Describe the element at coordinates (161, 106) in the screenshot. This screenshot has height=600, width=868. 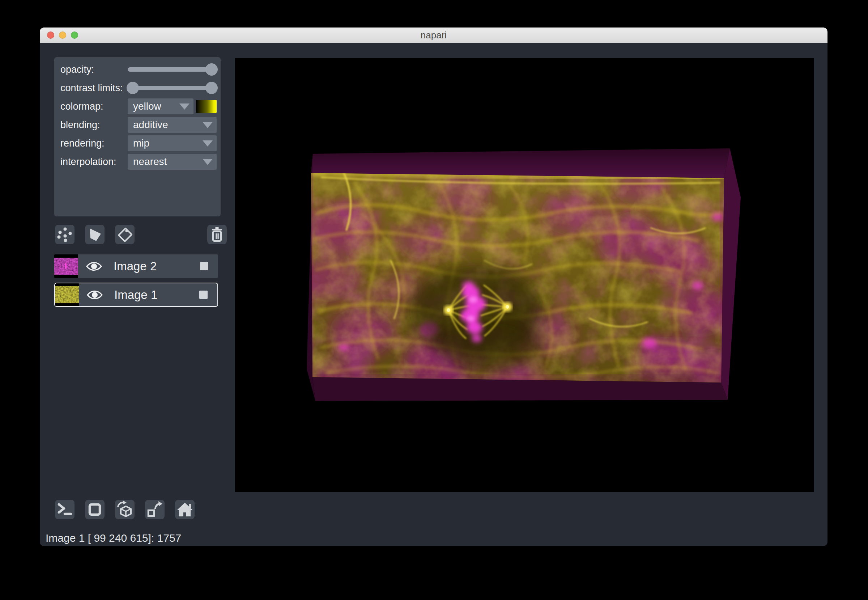
I see `colormap-dropdown: yellow` at that location.